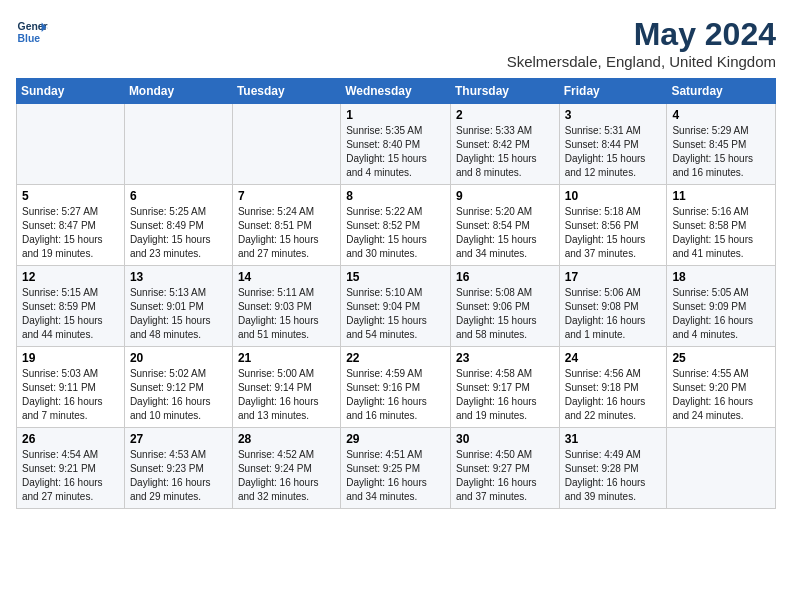  Describe the element at coordinates (505, 476) in the screenshot. I see `day-info: Sunrise: 4:50 AMSunset: 9:27 PMDaylight:…` at that location.